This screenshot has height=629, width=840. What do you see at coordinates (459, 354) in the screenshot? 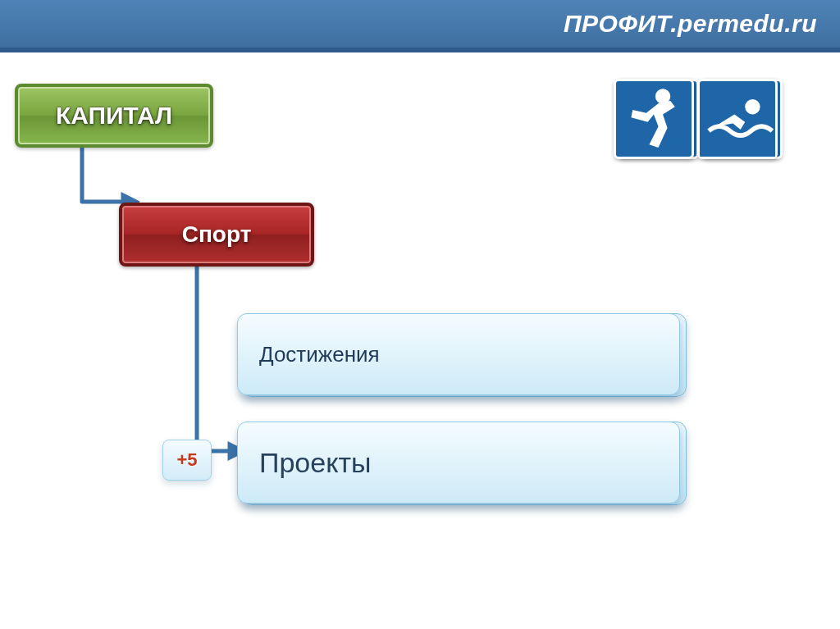
I see `card-front: Достижения` at bounding box center [459, 354].